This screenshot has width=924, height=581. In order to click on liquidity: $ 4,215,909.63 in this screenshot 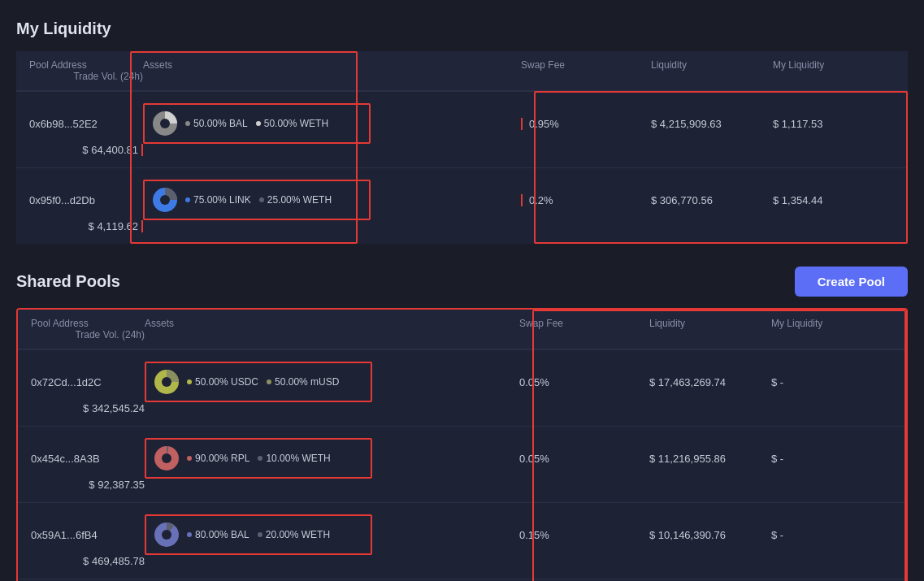, I will do `click(712, 124)`.